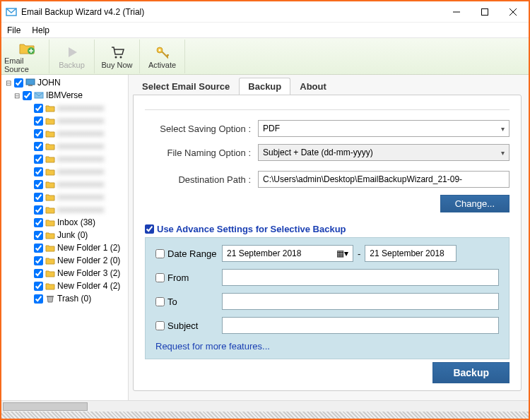 The height and width of the screenshot is (420, 530). I want to click on from-input, so click(360, 277).